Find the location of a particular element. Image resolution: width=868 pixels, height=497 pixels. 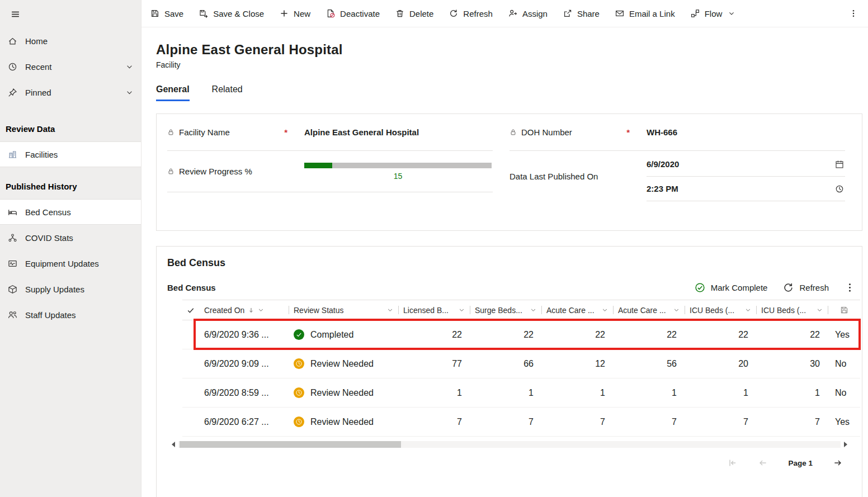

required-asterisk: * is located at coordinates (628, 132).